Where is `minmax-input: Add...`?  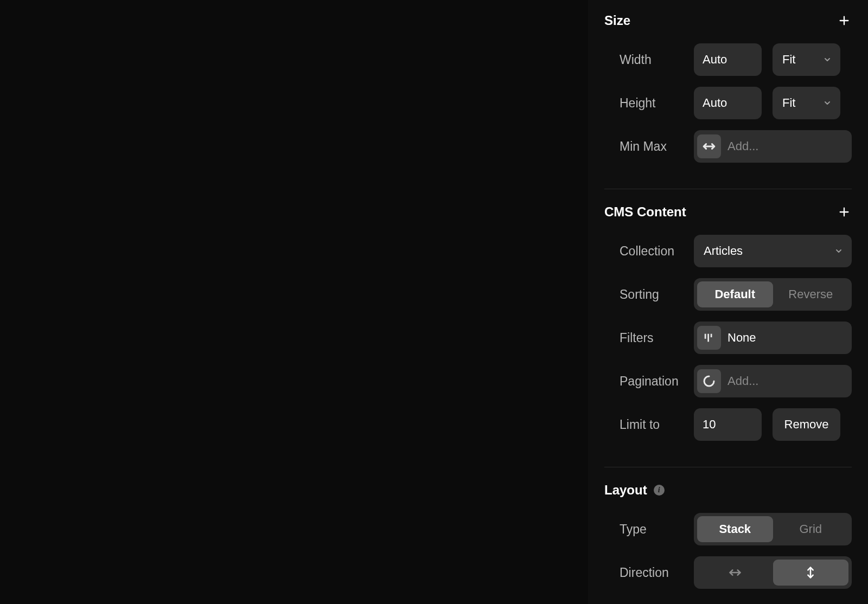
minmax-input: Add... is located at coordinates (773, 146).